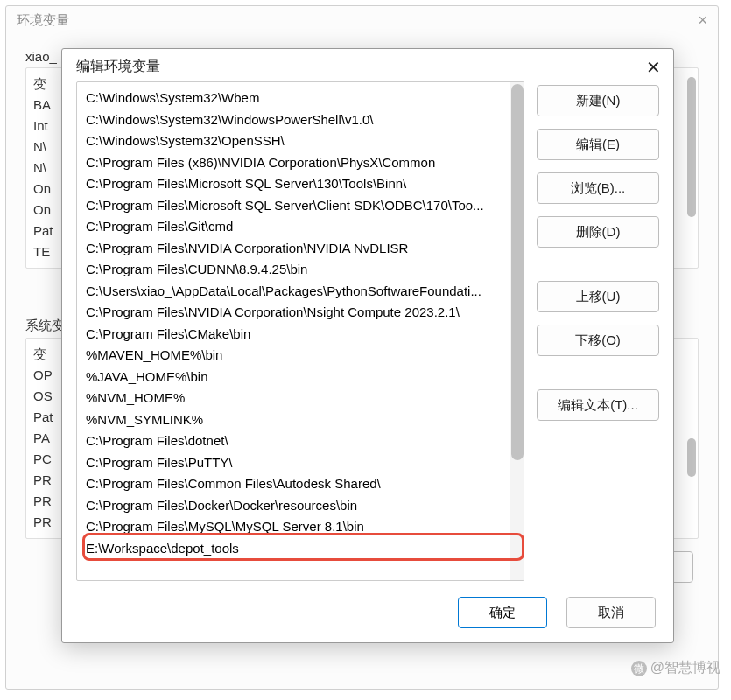 The width and height of the screenshot is (731, 700). What do you see at coordinates (598, 331) in the screenshot?
I see `side-buttons: 新建(N) 编辑(E) 浏览(B)... 删除(D) 上移(U) 下移(O) 编…` at bounding box center [598, 331].